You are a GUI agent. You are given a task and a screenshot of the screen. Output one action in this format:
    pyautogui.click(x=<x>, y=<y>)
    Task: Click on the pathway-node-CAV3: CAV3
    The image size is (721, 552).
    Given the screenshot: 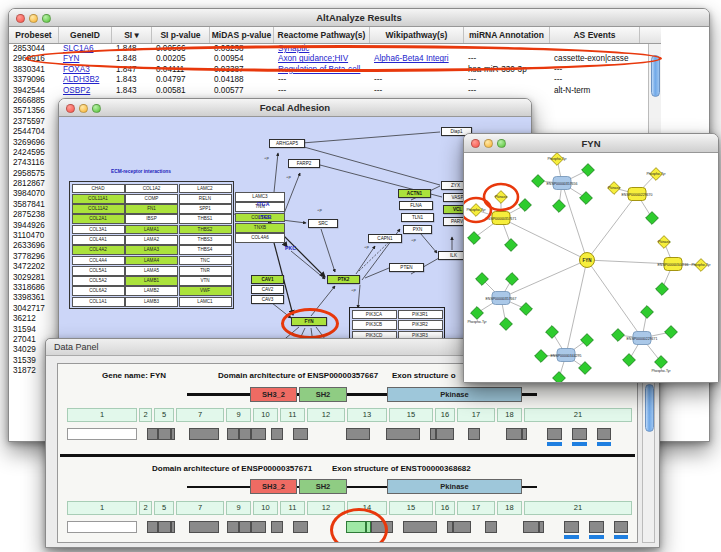 What is the action you would take?
    pyautogui.click(x=268, y=300)
    